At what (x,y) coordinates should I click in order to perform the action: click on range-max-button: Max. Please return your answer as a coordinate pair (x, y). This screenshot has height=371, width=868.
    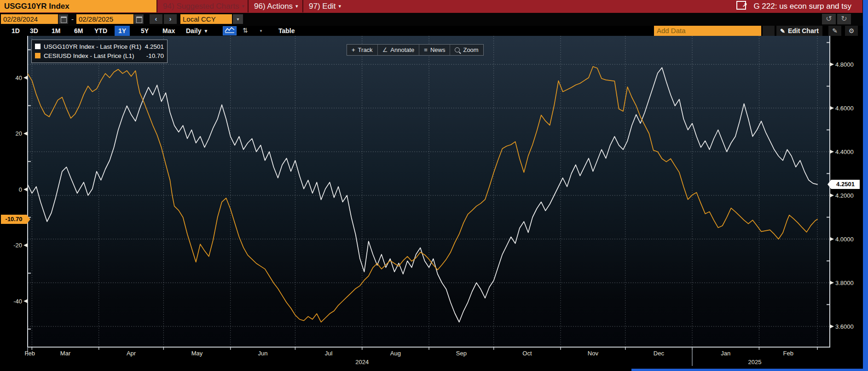
    Looking at the image, I should click on (168, 31).